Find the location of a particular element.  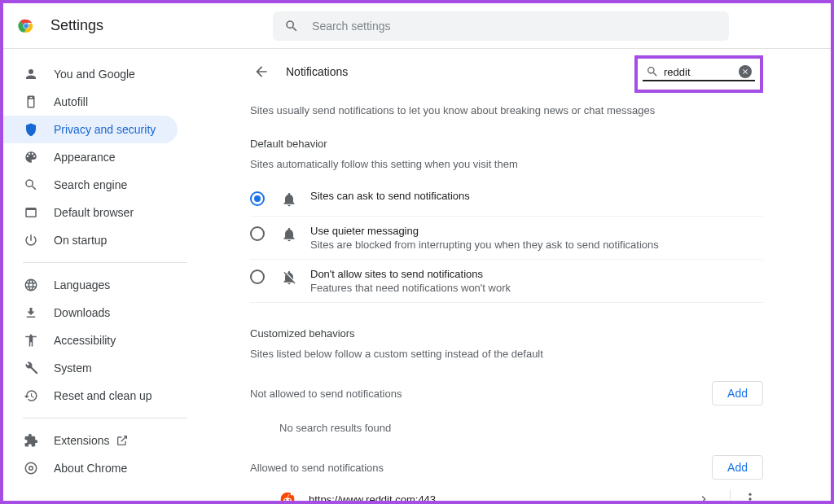

sidebar-item-accessibility: Accessibility is located at coordinates (90, 340).